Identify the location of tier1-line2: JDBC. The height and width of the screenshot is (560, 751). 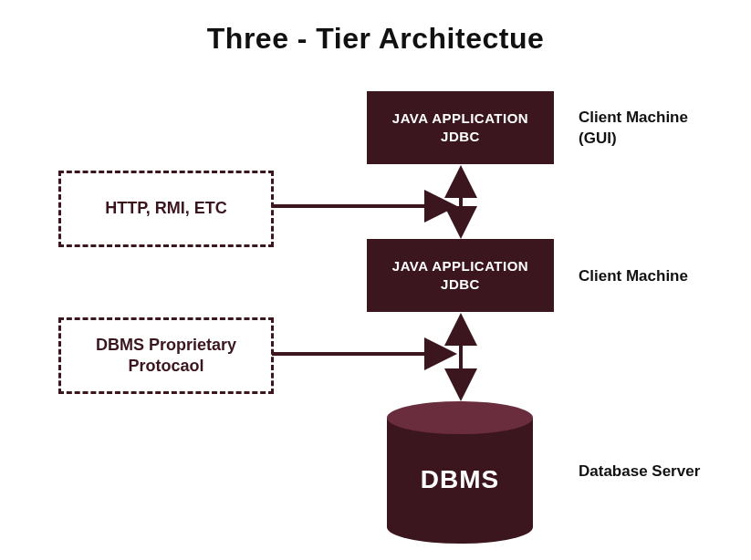
(460, 137).